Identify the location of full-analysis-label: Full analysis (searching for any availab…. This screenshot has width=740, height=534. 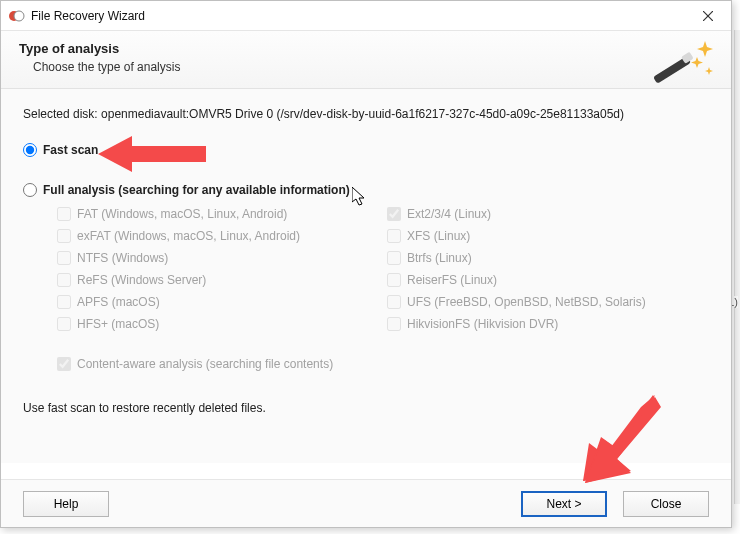
(196, 190).